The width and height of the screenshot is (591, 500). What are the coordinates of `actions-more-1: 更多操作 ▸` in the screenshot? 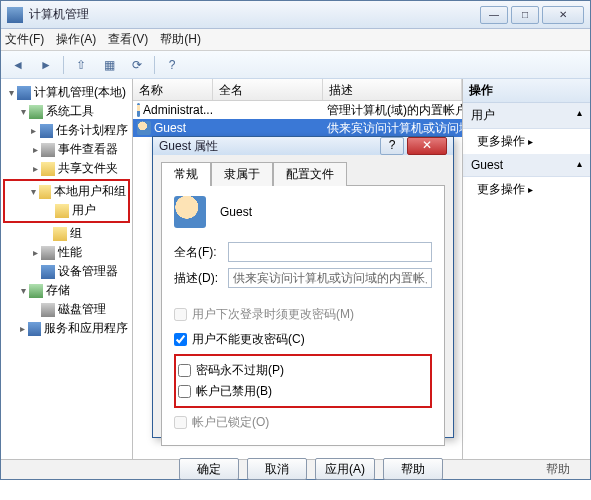 It's located at (526, 142).